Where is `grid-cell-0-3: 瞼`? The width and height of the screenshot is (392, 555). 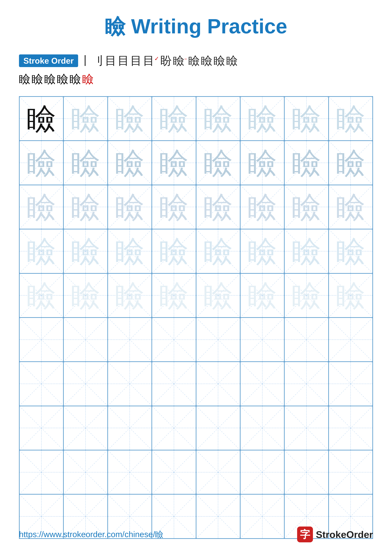 grid-cell-0-3: 瞼 is located at coordinates (174, 118).